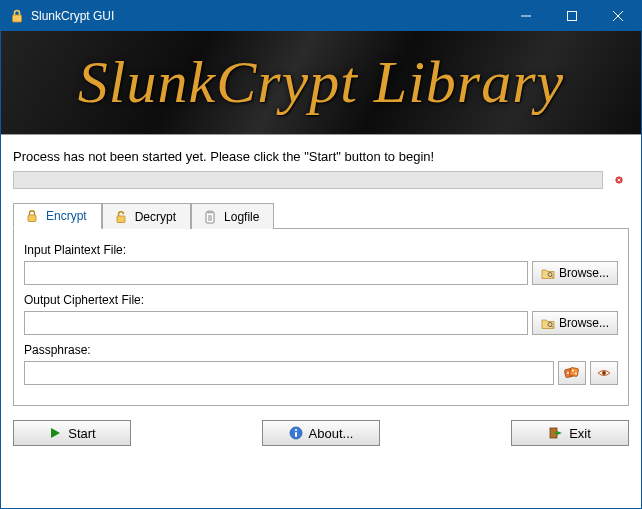  I want to click on tab-encrypt-label: Encrypt, so click(66, 216).